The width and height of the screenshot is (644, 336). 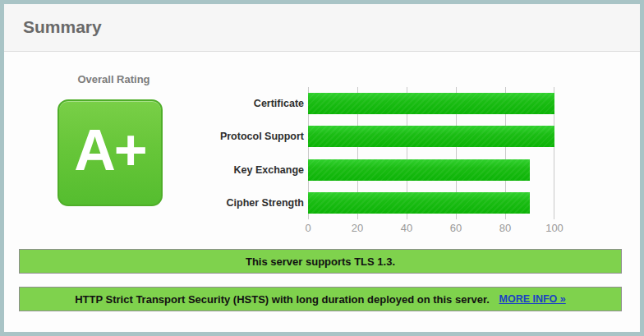 What do you see at coordinates (357, 228) in the screenshot?
I see `x-tick-label: 20` at bounding box center [357, 228].